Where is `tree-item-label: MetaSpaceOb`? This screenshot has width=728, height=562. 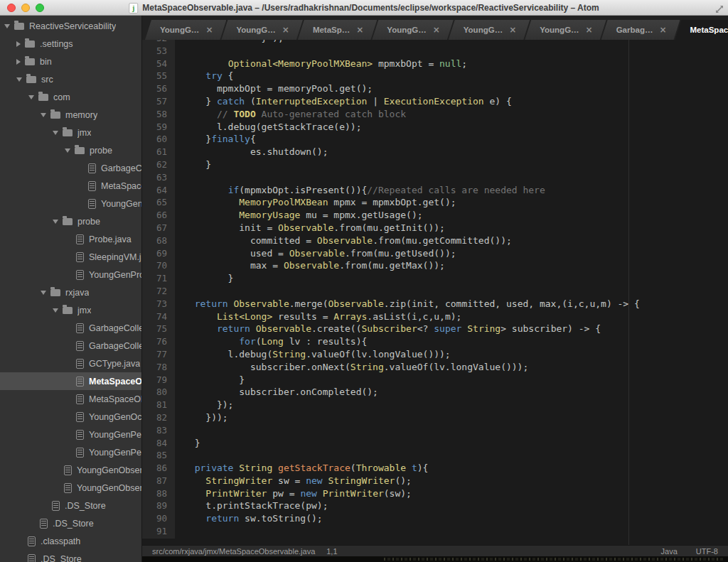
tree-item-label: MetaSpaceOb is located at coordinates (115, 399).